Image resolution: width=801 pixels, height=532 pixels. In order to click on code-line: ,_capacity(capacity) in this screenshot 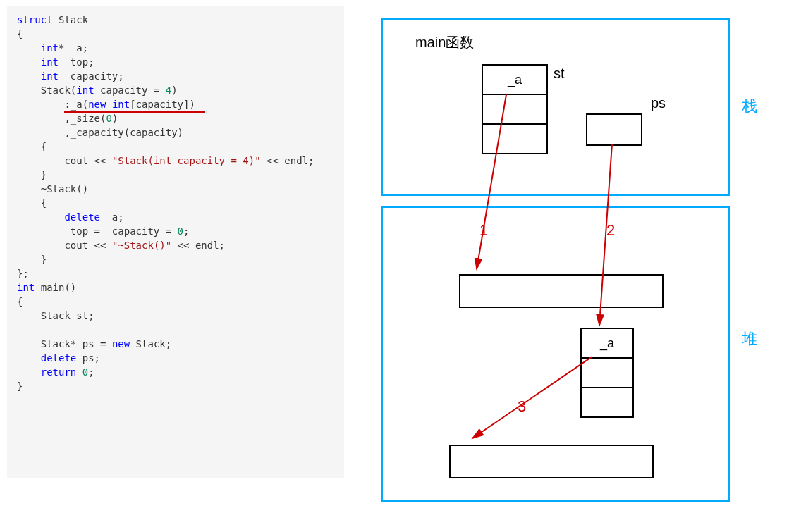, I will do `click(176, 132)`.